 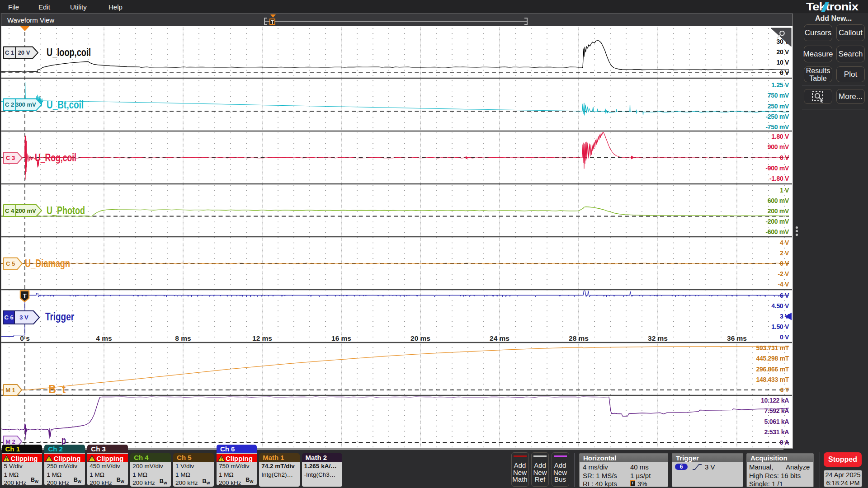 What do you see at coordinates (24, 296) in the screenshot?
I see `svg-text: T` at bounding box center [24, 296].